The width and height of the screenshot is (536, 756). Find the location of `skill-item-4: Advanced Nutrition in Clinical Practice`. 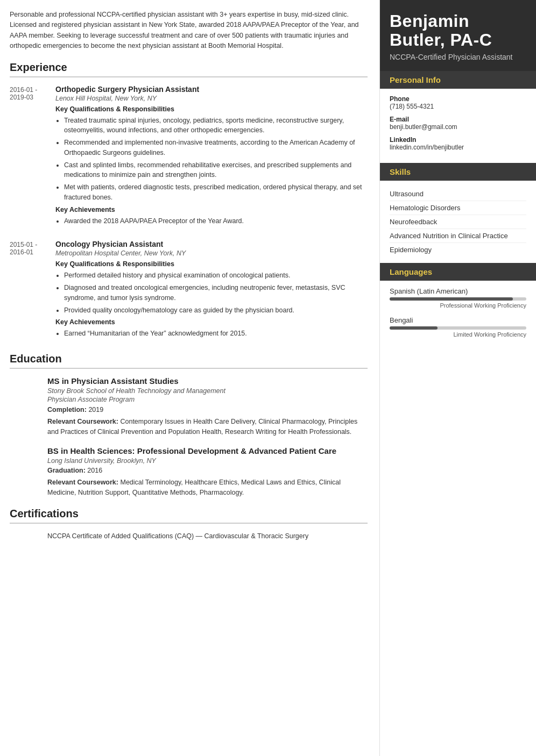

skill-item-4: Advanced Nutrition in Clinical Practice is located at coordinates (458, 236).